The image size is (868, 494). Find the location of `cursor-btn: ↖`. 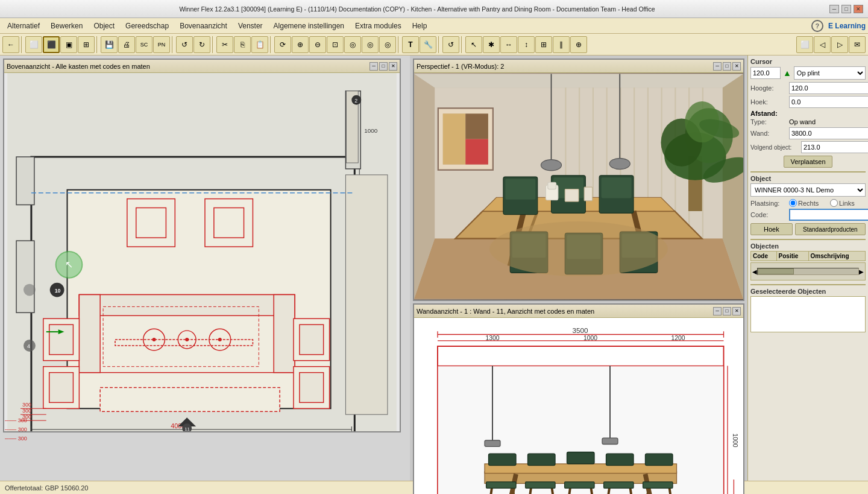

cursor-btn: ↖ is located at coordinates (474, 45).